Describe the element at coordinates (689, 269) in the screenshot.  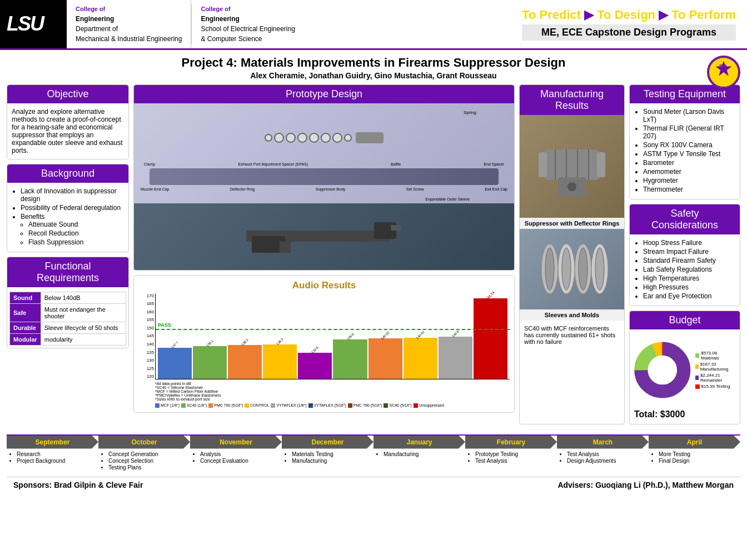
I see `list-item: Lab Safety Regulations` at that location.